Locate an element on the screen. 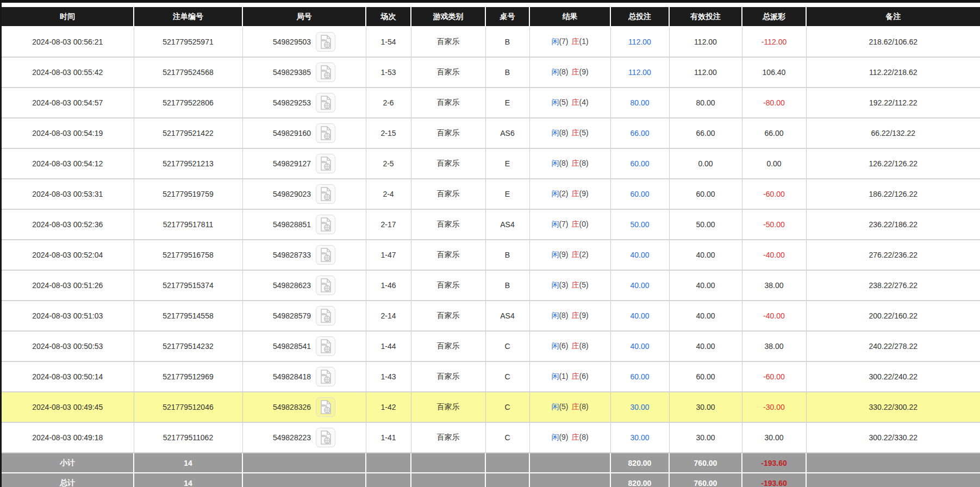 The width and height of the screenshot is (980, 487). cell-time: 2024-08-03 00:54:57 is located at coordinates (67, 103).